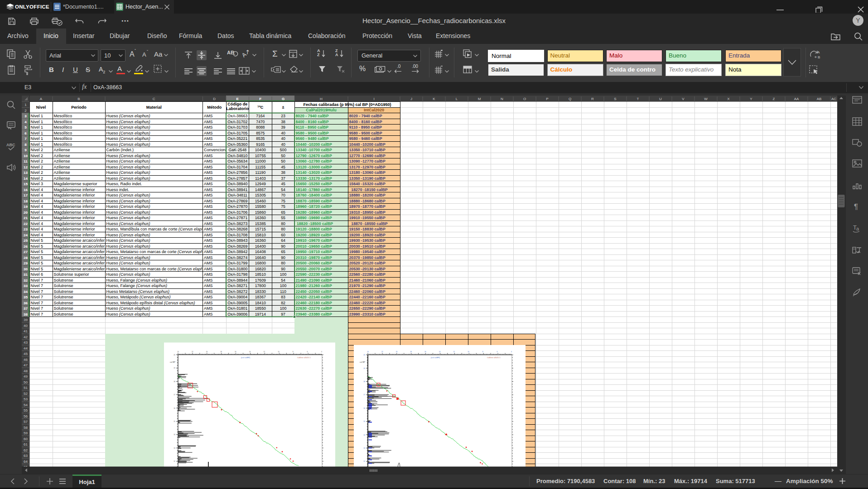  I want to click on svg-text: 16360, so click(260, 240).